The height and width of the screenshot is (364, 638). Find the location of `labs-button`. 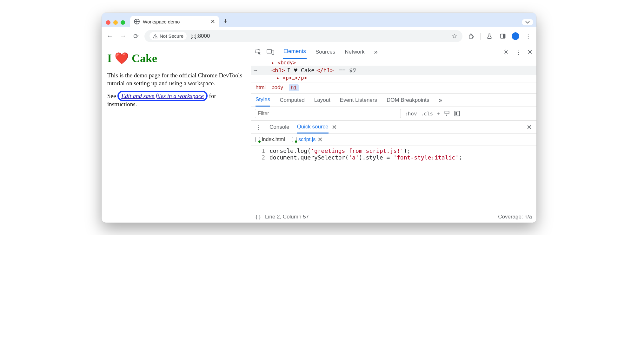

labs-button is located at coordinates (489, 36).